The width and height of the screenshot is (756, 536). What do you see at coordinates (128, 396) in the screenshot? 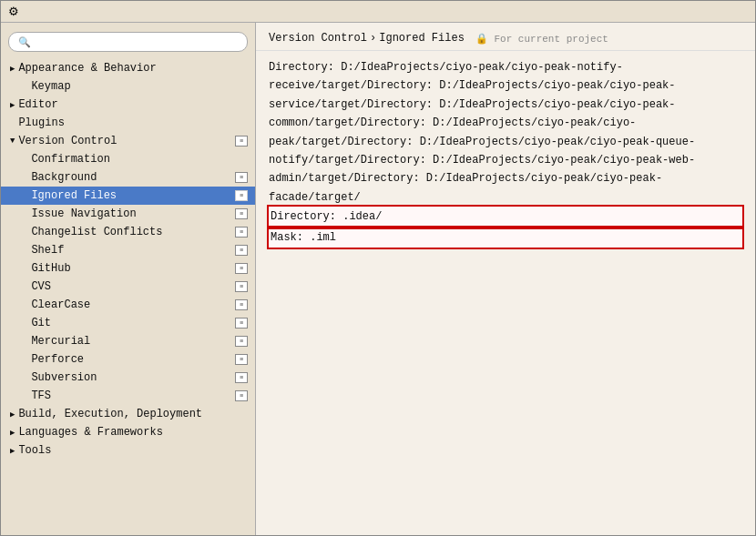
I see `sidebar-item-tfs: ▶TFS≡` at bounding box center [128, 396].